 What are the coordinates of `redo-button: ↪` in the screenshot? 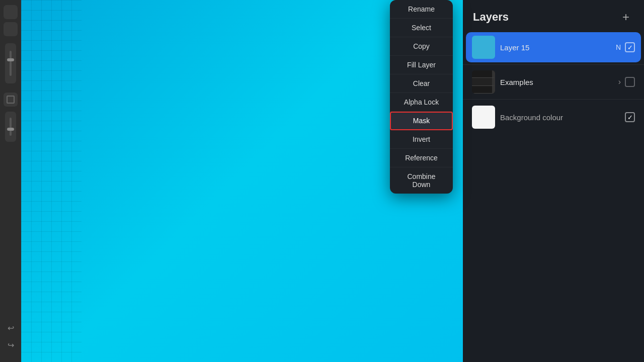 It's located at (11, 345).